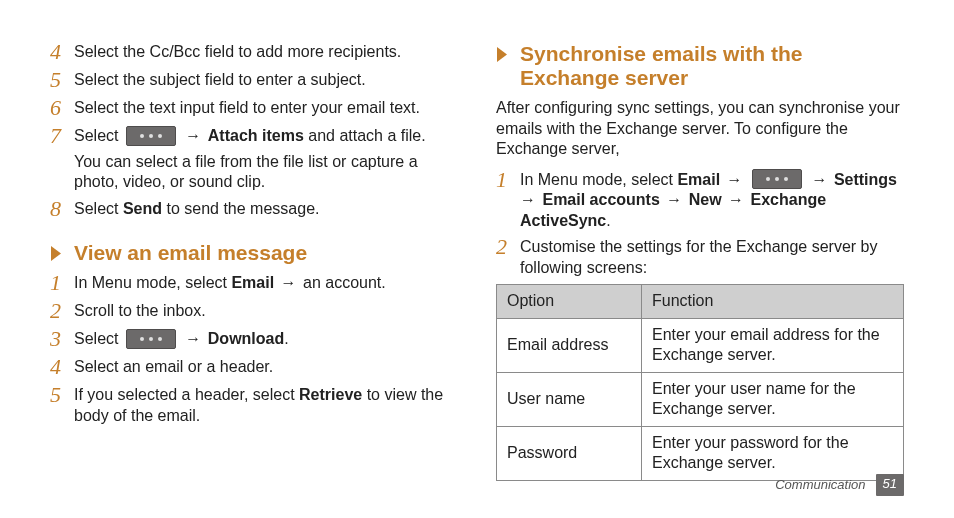 This screenshot has height=518, width=954. What do you see at coordinates (700, 302) in the screenshot?
I see `table-header-row: Option Function` at bounding box center [700, 302].